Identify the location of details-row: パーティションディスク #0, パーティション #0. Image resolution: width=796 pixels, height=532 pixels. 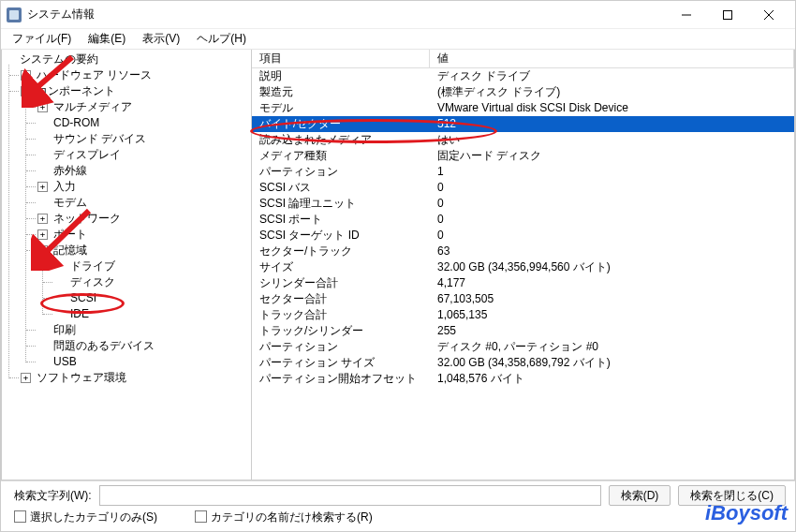
(523, 347).